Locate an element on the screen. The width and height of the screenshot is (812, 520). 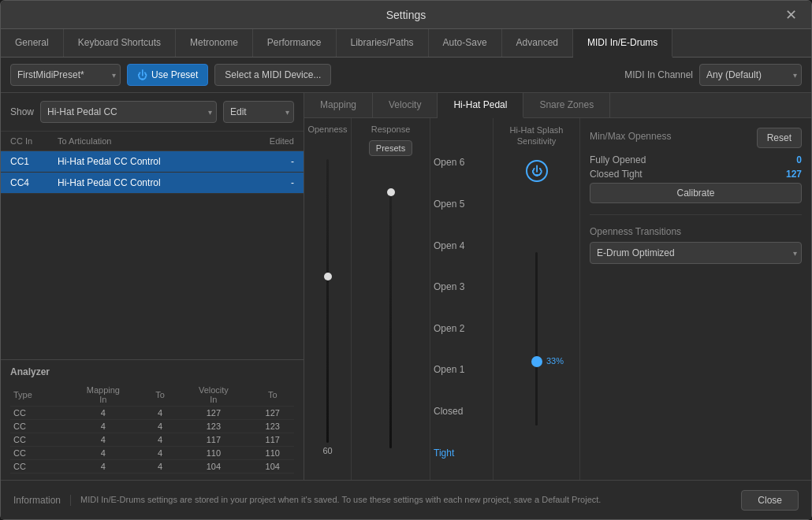
analyzer-col-mapping-in: MappingIn is located at coordinates (103, 396).